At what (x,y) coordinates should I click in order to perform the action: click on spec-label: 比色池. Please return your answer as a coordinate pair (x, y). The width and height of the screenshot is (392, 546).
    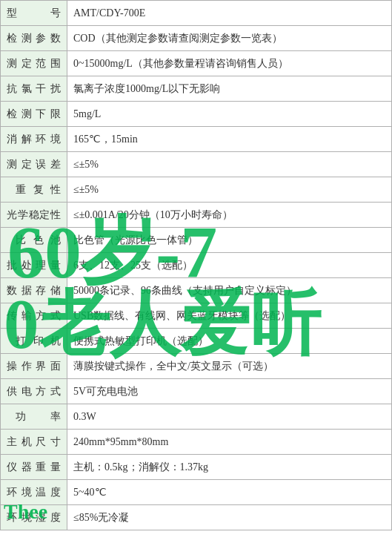
    Looking at the image, I should click on (34, 240).